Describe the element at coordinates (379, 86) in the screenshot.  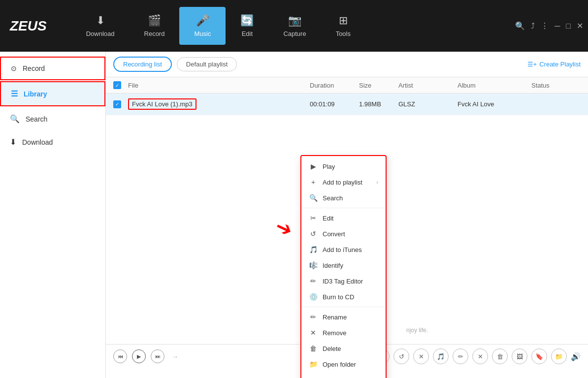
I see `col-size: Size` at that location.